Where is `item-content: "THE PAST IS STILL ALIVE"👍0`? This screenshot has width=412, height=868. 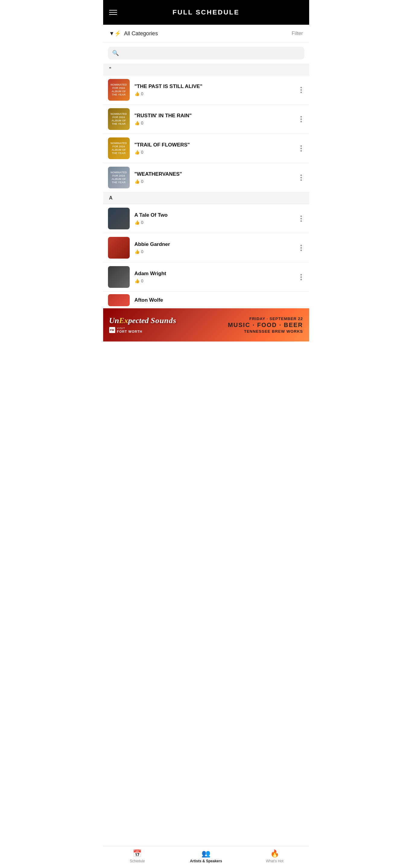 item-content: "THE PAST IS STILL ALIVE"👍0 is located at coordinates (216, 90).